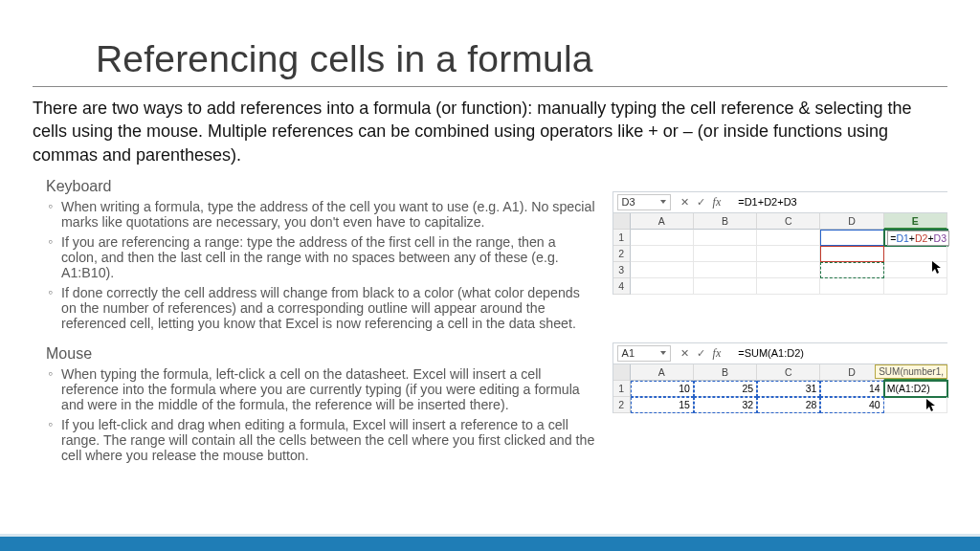 Image resolution: width=980 pixels, height=551 pixels. I want to click on mouse-bullets: When typing the formula, left-click a ce…, so click(321, 415).